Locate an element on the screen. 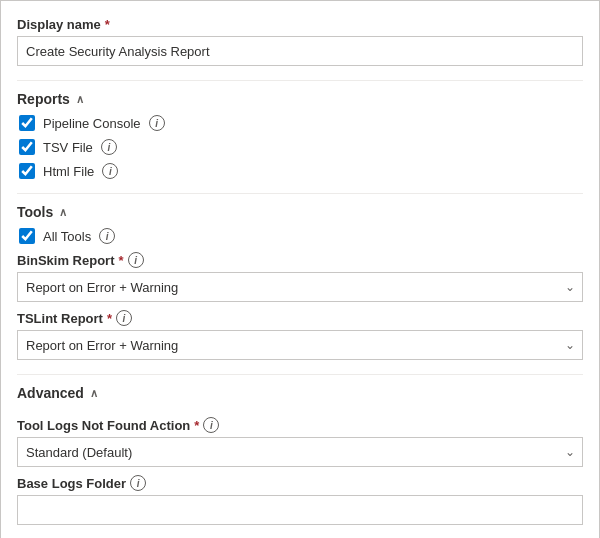 This screenshot has width=600, height=538. all-tools-checkbox is located at coordinates (27, 236).